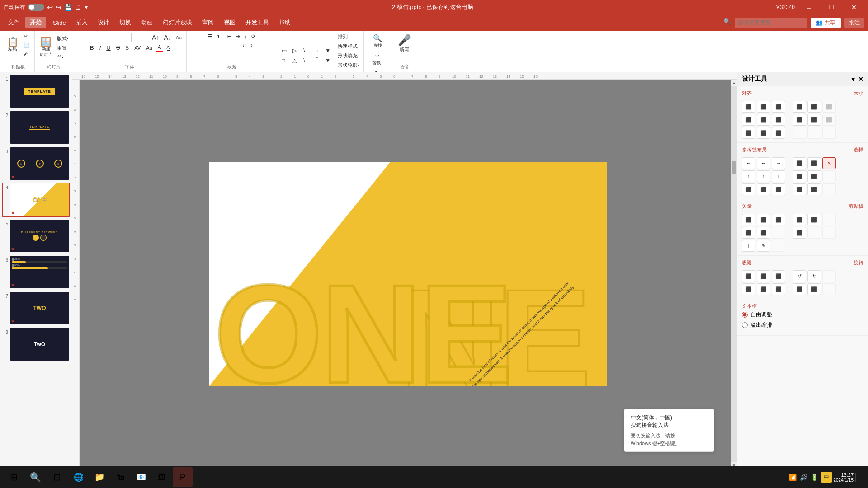 Image resolution: width=868 pixels, height=488 pixels. Describe the element at coordinates (162, 477) in the screenshot. I see `taskbar-photos: 🖼` at that location.